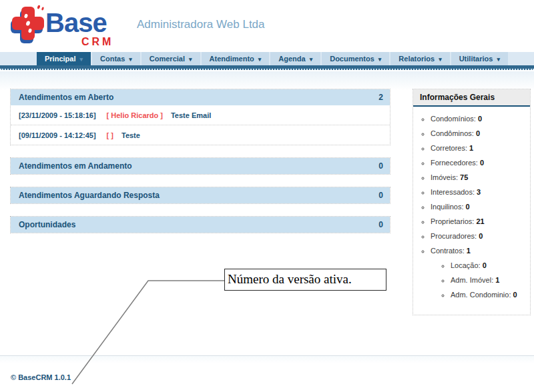 This screenshot has width=534, height=392. Describe the element at coordinates (479, 163) in the screenshot. I see `stat-item-fornecedores: Fornecedores: 0` at that location.